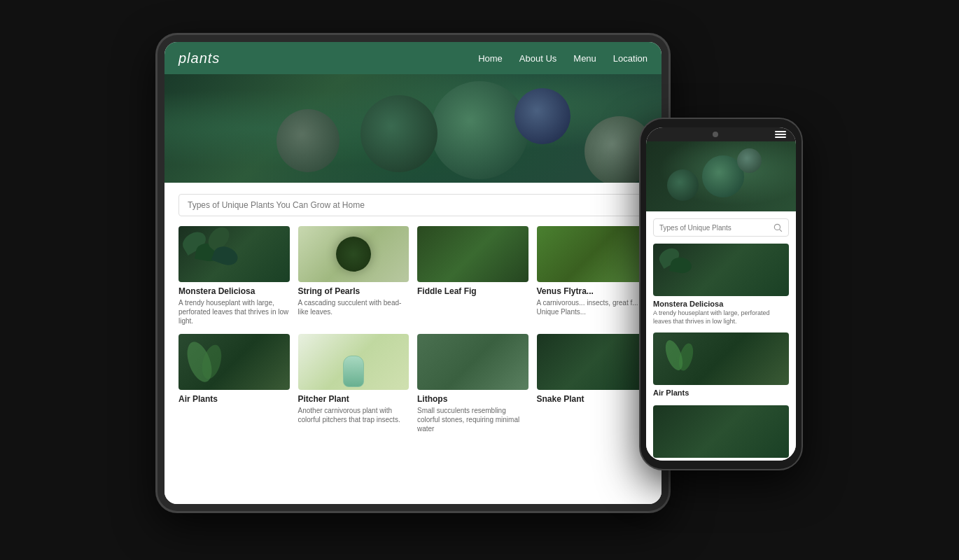 The image size is (959, 560). Describe the element at coordinates (630, 59) in the screenshot. I see `nav-location: Location` at that location.